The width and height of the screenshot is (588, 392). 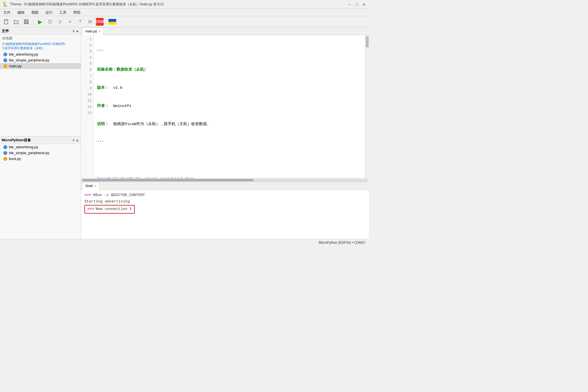 What do you see at coordinates (350, 4) in the screenshot?
I see `minimize-button: ─` at bounding box center [350, 4].